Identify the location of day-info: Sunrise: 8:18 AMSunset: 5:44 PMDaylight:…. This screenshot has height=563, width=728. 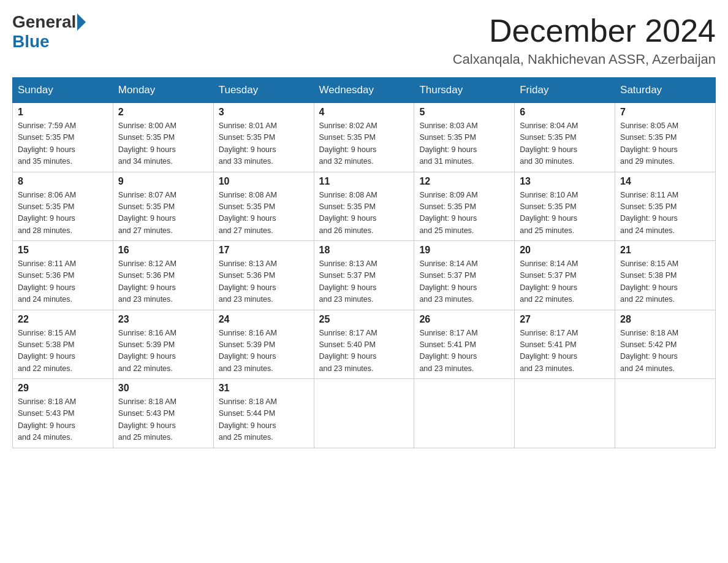
(264, 420).